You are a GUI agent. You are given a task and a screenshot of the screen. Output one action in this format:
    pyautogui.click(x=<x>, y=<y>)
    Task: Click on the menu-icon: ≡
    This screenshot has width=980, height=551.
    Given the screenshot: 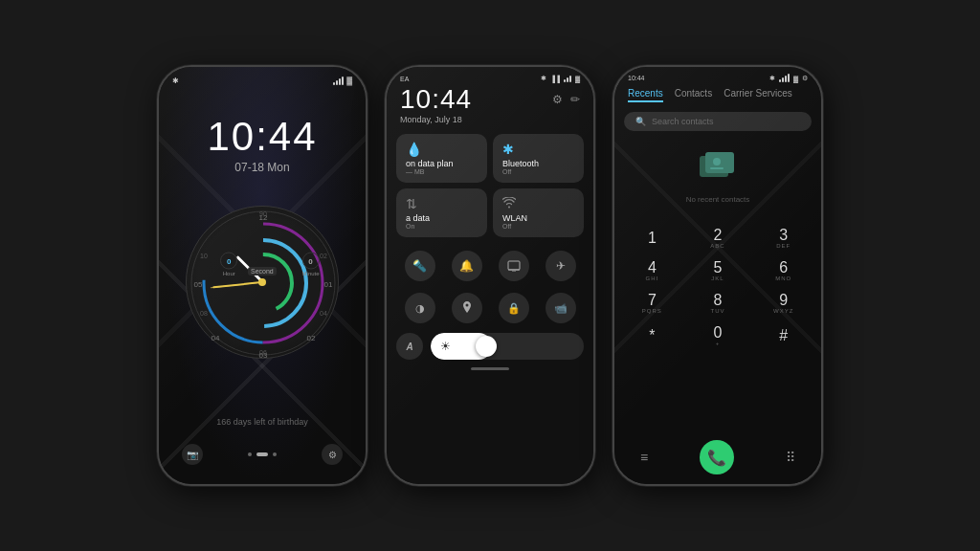 What is the action you would take?
    pyautogui.click(x=644, y=457)
    